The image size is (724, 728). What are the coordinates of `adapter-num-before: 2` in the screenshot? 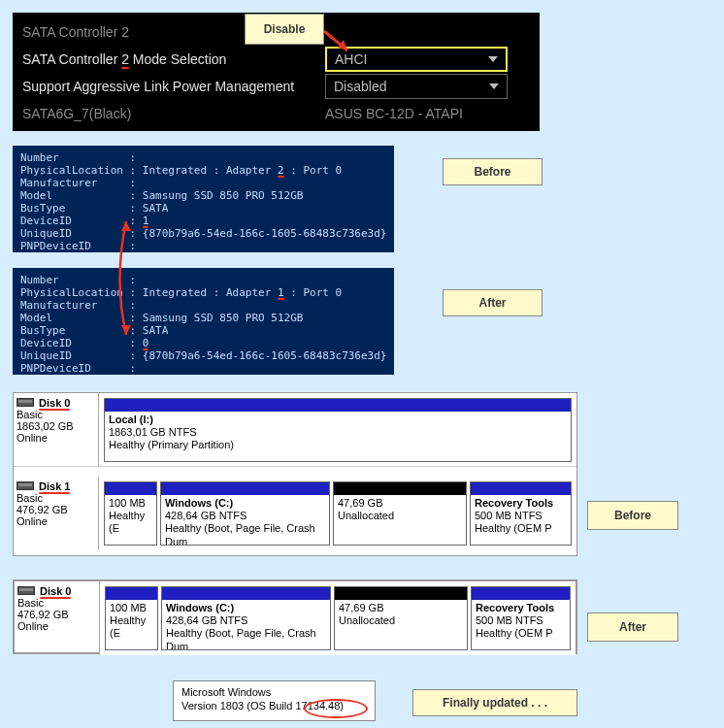 It's located at (281, 171).